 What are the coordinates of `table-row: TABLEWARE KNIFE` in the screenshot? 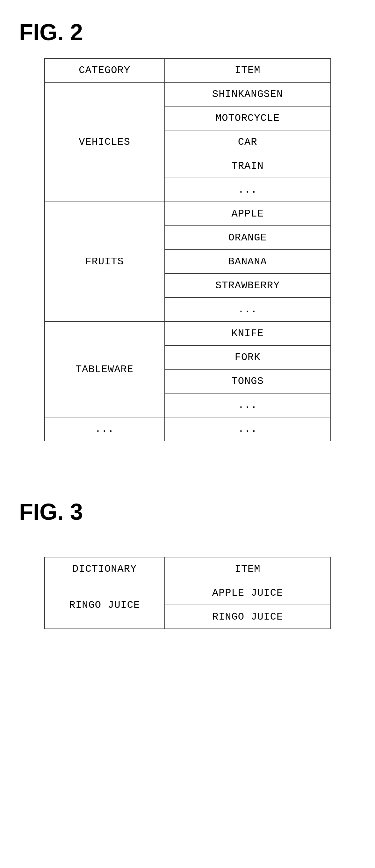 It's located at (188, 334).